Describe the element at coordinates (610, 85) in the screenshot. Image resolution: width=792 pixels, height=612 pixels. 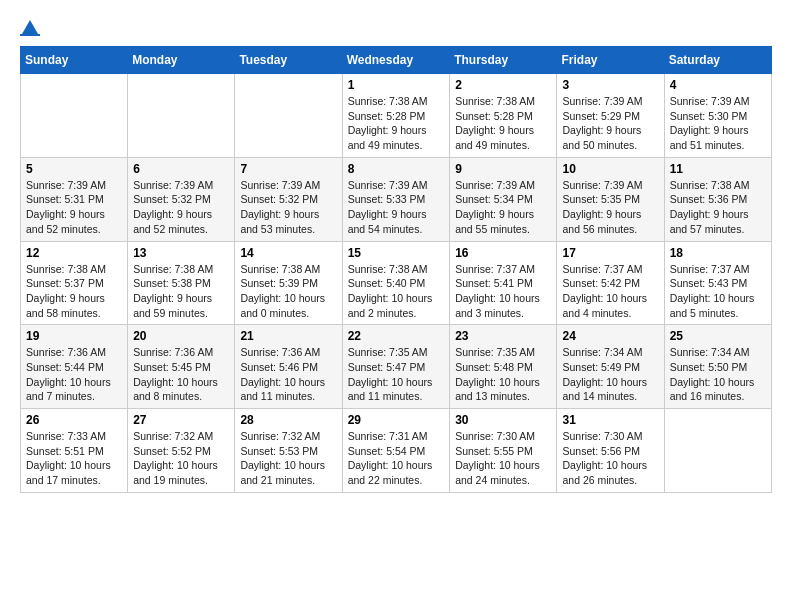
I see `day-number: 3` at that location.